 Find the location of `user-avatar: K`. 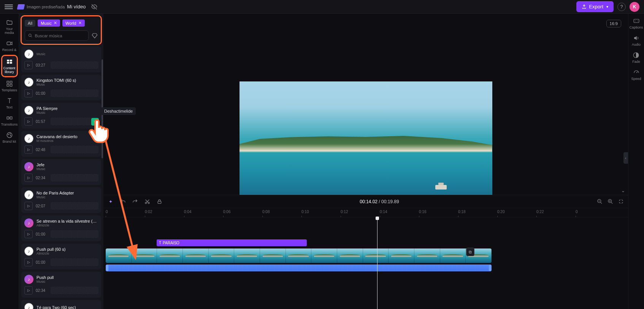

user-avatar: K is located at coordinates (634, 7).